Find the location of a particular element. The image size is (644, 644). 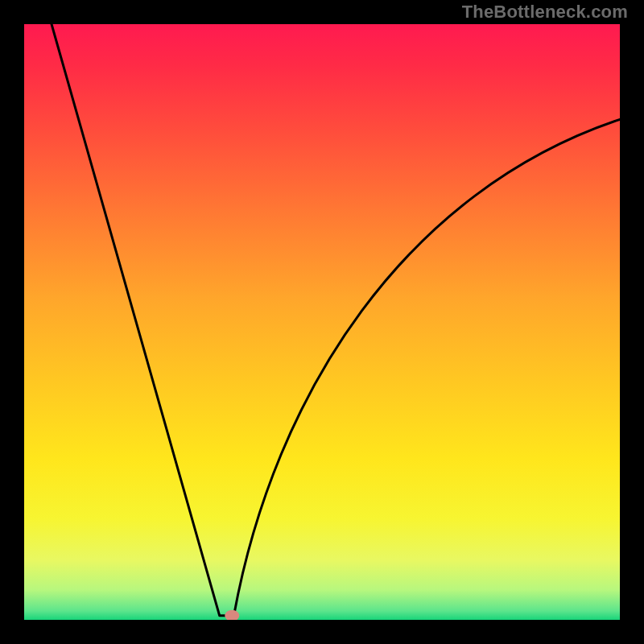

optimal-point-marker is located at coordinates (232, 615).